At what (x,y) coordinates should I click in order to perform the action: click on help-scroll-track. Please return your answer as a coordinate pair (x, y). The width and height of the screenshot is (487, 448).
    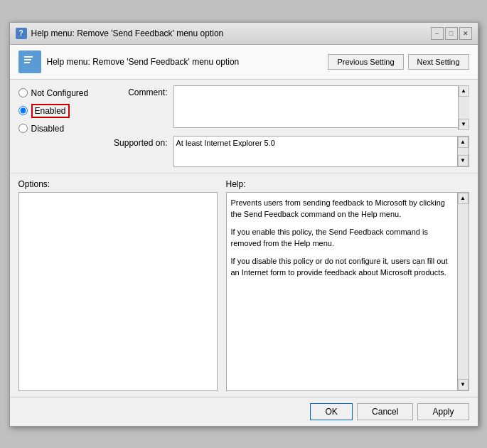
    Looking at the image, I should click on (464, 292).